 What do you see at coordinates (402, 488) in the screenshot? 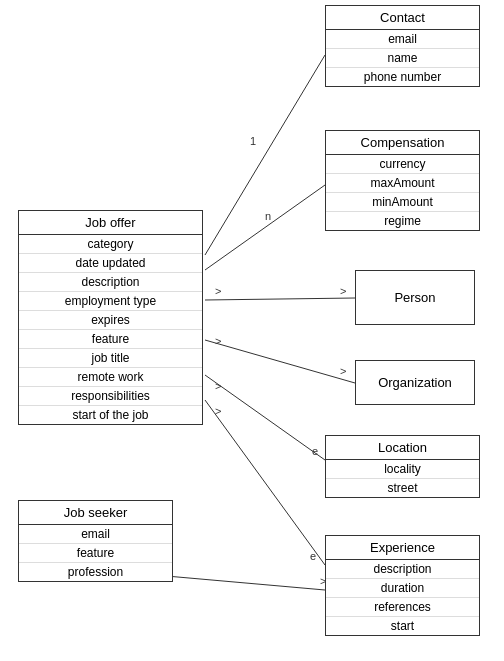
I see `location-street: street` at bounding box center [402, 488].